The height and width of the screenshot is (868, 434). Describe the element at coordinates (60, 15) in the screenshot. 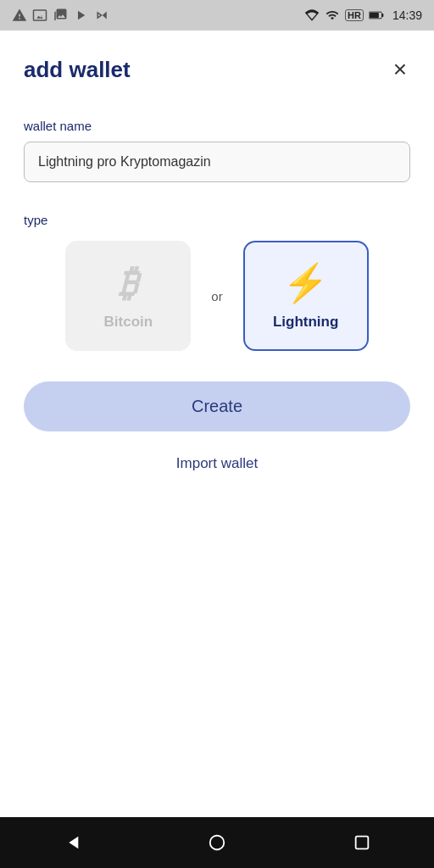

I see `status-icons-left` at that location.